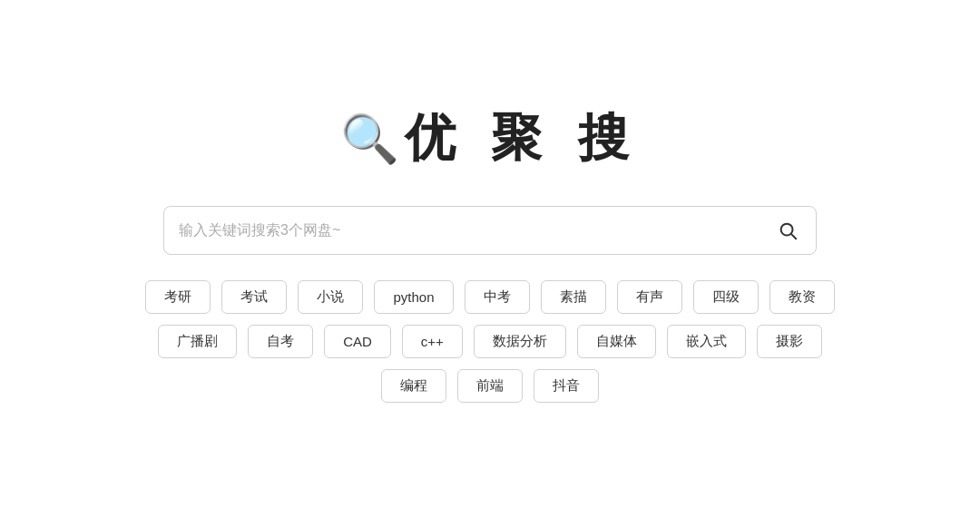 This screenshot has width=980, height=507. Describe the element at coordinates (490, 386) in the screenshot. I see `tag-button: 前端` at that location.